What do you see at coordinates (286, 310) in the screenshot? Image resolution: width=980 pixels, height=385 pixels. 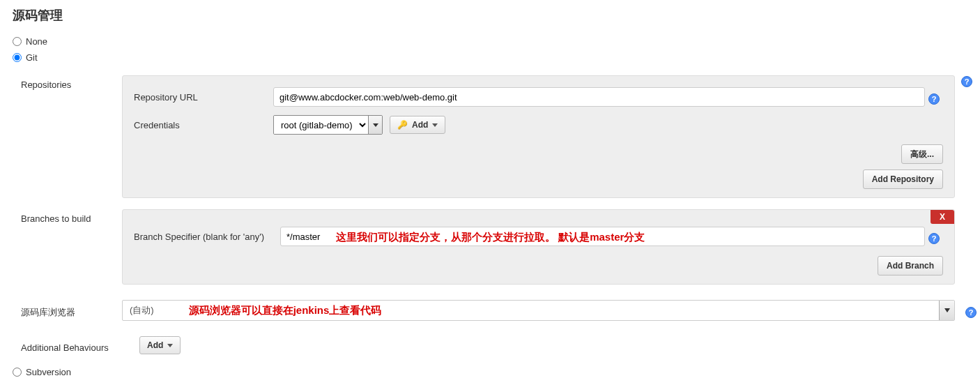 I see `annotation-browser: 源码浏览器可以直接在jenkins上查看代码` at bounding box center [286, 310].